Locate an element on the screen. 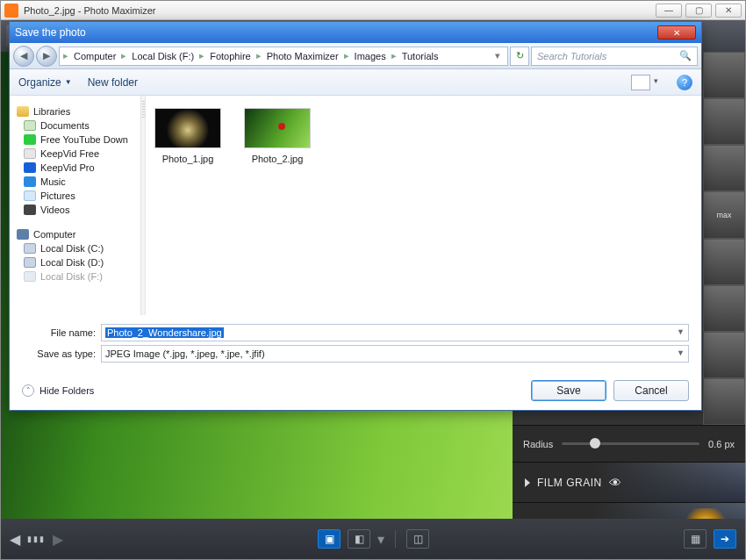  section-presets: PRESETS + is located at coordinates (628, 511).